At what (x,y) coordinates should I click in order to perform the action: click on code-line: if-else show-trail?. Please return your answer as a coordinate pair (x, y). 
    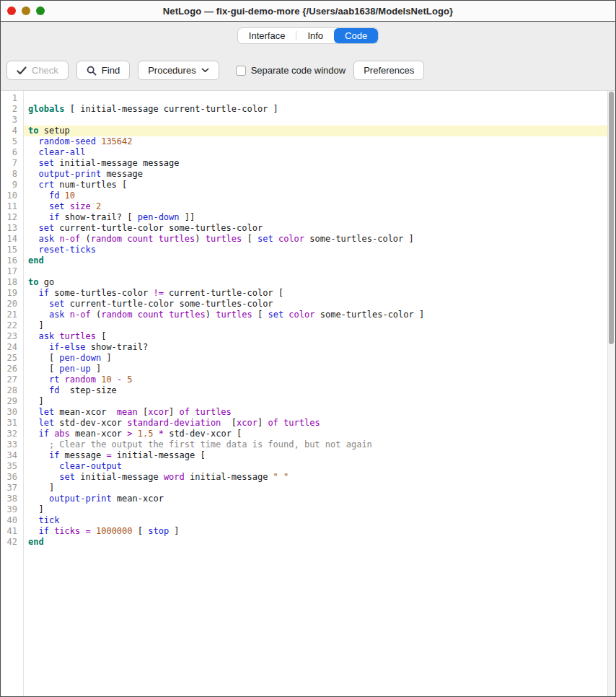
    Looking at the image, I should click on (316, 348).